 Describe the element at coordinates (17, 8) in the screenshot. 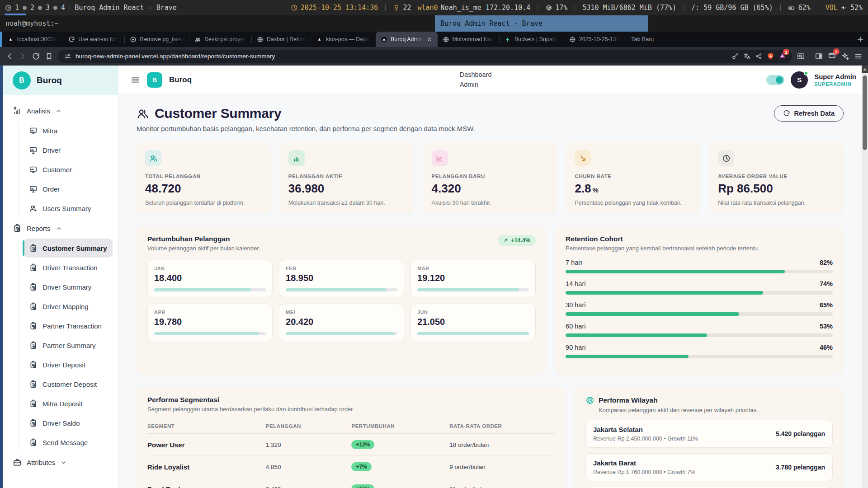

I see `workspace-1: 1` at that location.